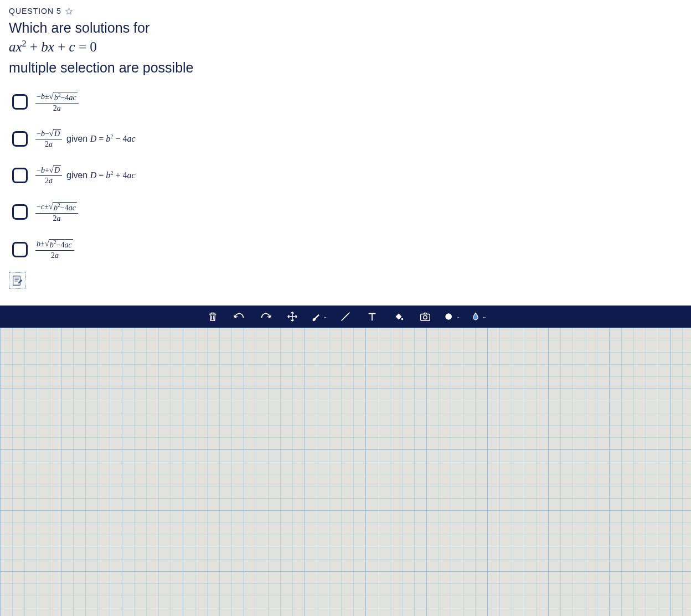 The image size is (691, 616). I want to click on choice-math: −b+√D 2a given D = b2 + 4ac, so click(85, 175).